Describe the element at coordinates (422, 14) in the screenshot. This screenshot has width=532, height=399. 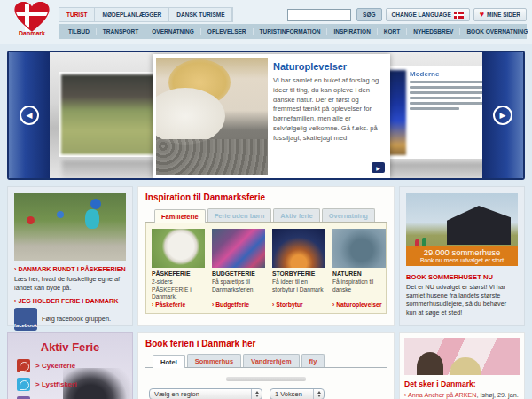
I see `change-language-label: CHANGE LANGUAGE` at that location.